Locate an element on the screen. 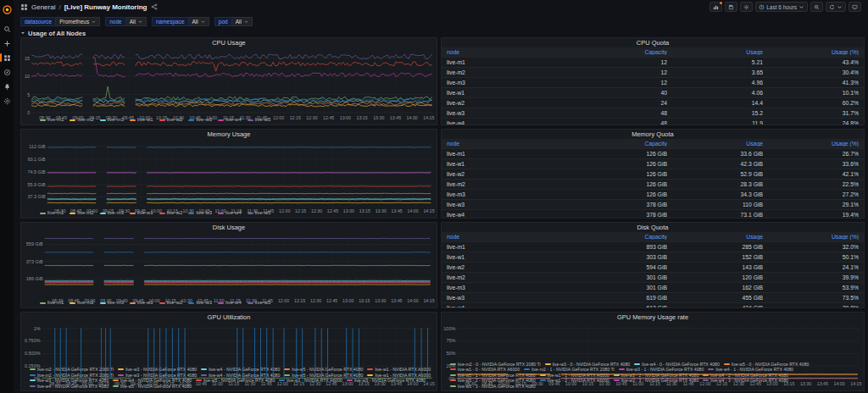  panel-title: CPU Quota is located at coordinates (653, 42).